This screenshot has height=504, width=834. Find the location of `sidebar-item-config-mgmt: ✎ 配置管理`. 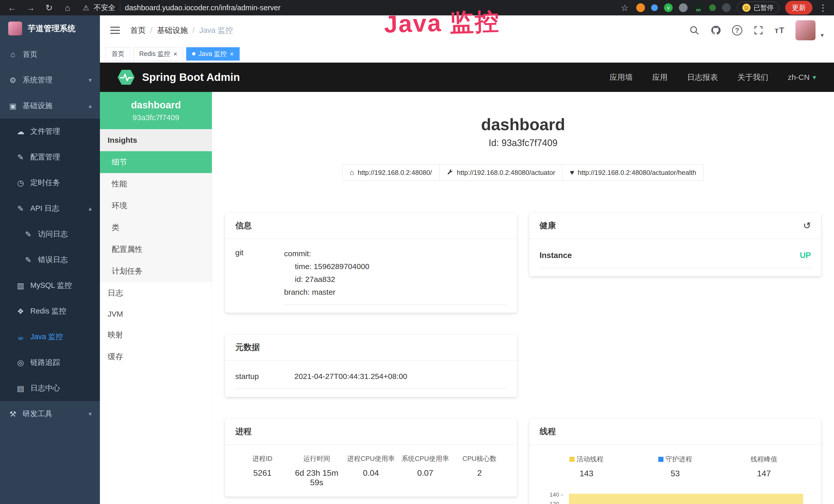

sidebar-item-config-mgmt: ✎ 配置管理 is located at coordinates (50, 157).